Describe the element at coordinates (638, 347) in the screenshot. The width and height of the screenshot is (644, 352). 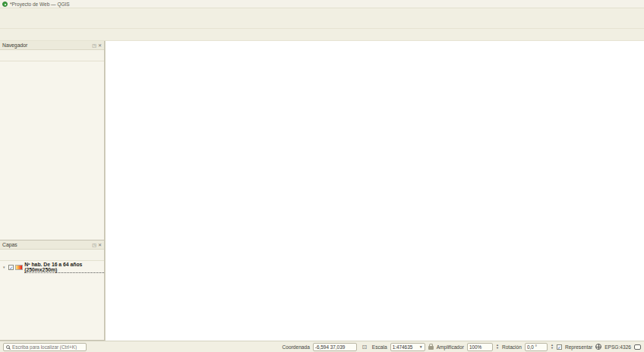
I see `messages-icon` at that location.